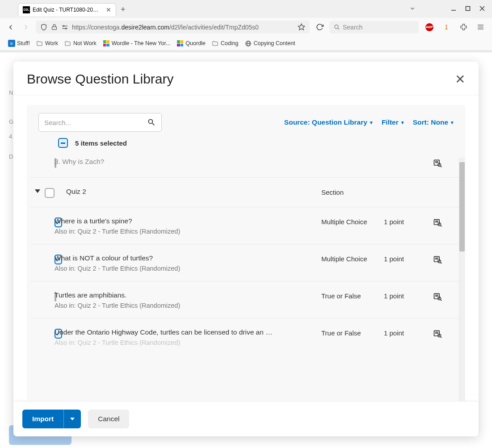  What do you see at coordinates (55, 27) in the screenshot?
I see `lock-icon` at bounding box center [55, 27].